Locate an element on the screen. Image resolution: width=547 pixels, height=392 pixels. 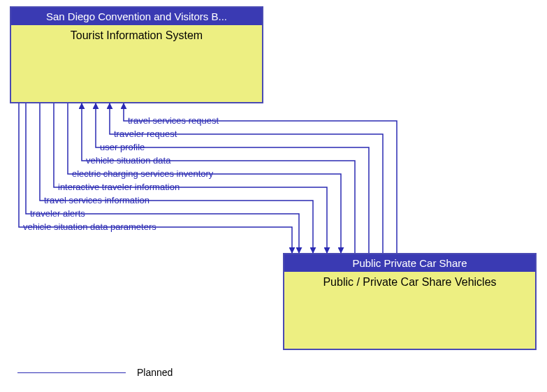
entity-box-tourist-info: San Diego Convention and Visitors B... T… is located at coordinates (137, 55).